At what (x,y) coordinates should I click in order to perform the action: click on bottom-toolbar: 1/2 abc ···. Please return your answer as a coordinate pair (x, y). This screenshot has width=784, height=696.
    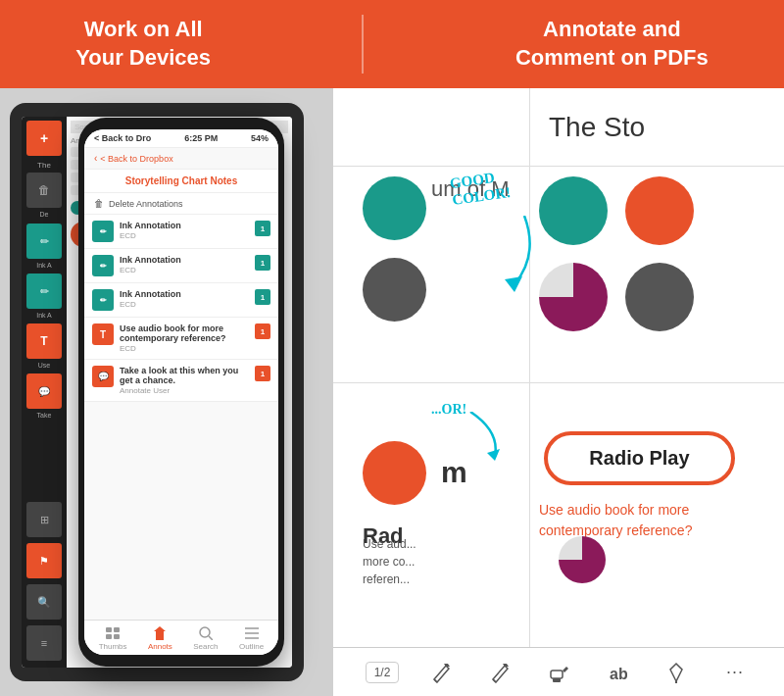
    Looking at the image, I should click on (559, 671).